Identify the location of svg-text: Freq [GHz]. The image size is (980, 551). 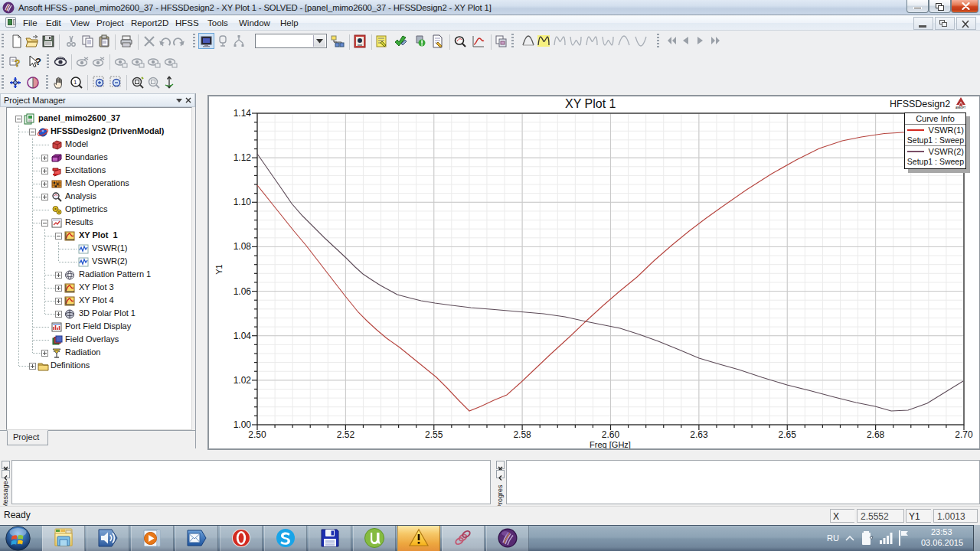
(610, 444).